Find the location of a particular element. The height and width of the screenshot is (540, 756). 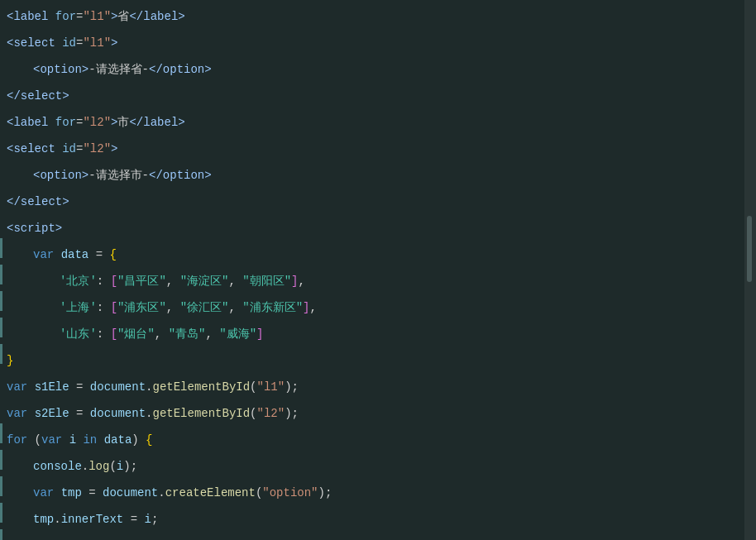

code-line: <option>-请选择市-</option> is located at coordinates (372, 172).